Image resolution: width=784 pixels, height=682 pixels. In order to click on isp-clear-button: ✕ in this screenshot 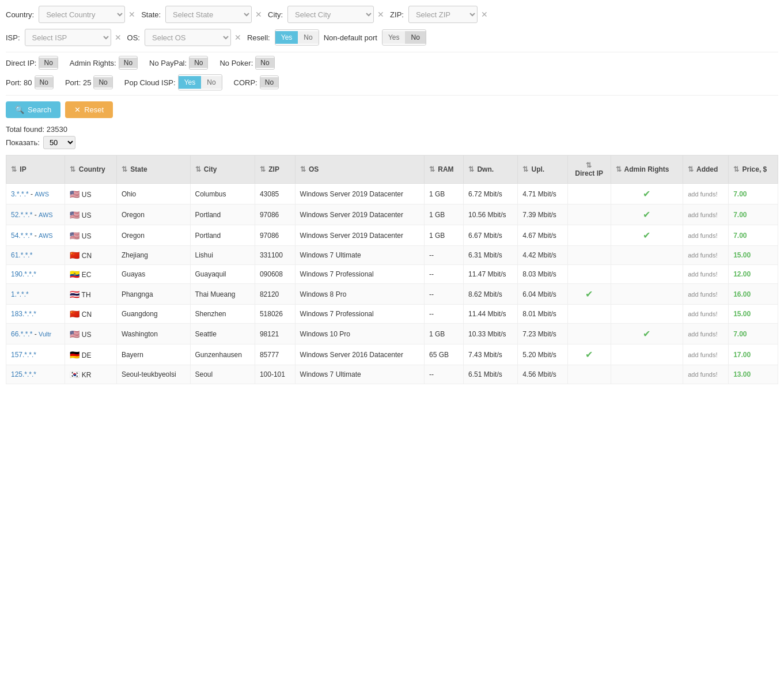, I will do `click(118, 37)`.